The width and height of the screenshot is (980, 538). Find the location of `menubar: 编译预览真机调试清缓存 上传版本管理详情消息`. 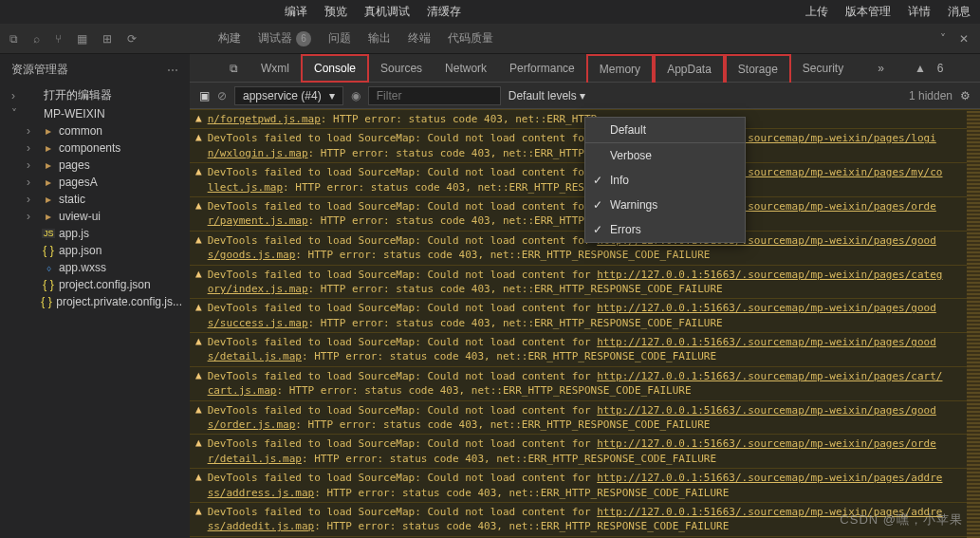

menubar: 编译预览真机调试清缓存 上传版本管理详情消息 is located at coordinates (490, 11).